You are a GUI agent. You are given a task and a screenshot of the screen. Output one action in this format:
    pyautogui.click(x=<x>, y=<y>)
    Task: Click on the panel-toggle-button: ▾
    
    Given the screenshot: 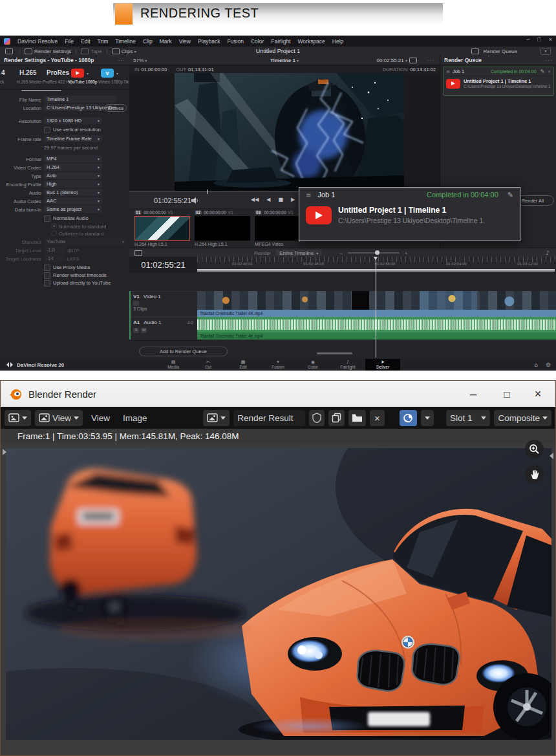 What is the action you would take?
    pyautogui.click(x=546, y=52)
    